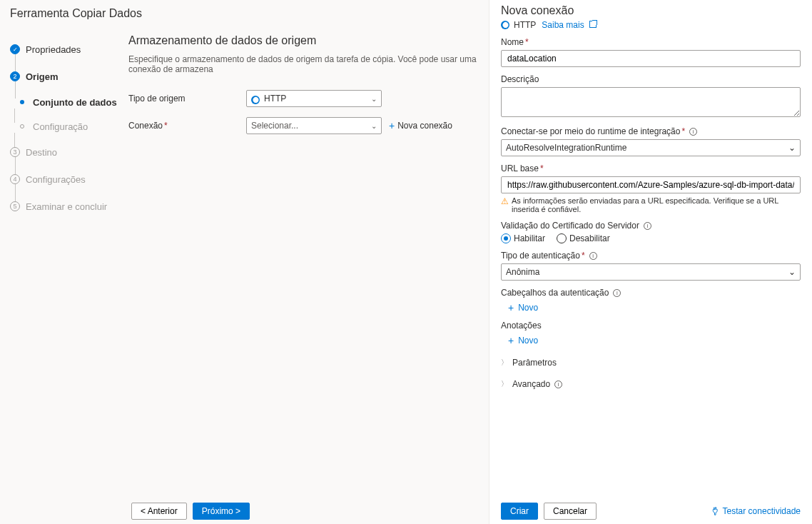  Describe the element at coordinates (421, 126) in the screenshot. I see `new-connection-link: + Nova conexão` at that location.